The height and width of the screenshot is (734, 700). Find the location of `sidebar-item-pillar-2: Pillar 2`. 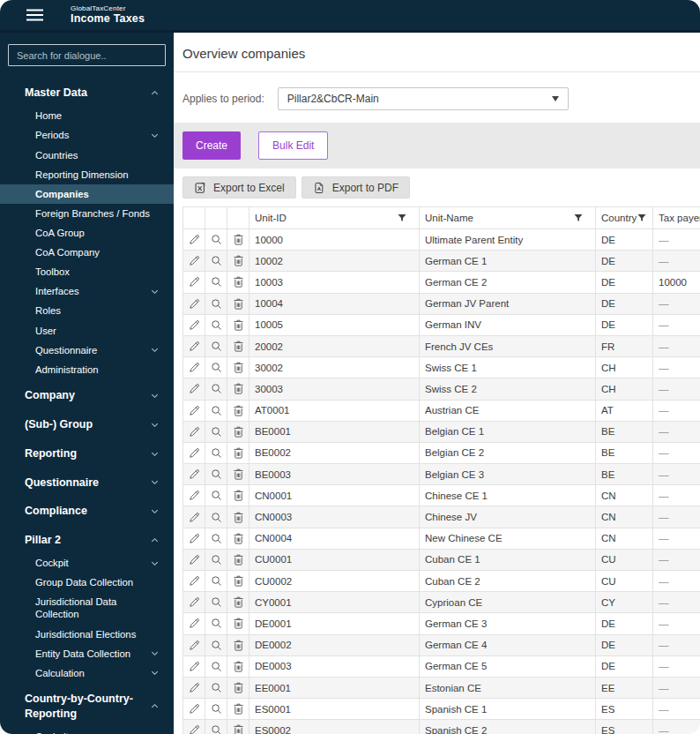

sidebar-item-pillar-2: Pillar 2 is located at coordinates (86, 540).